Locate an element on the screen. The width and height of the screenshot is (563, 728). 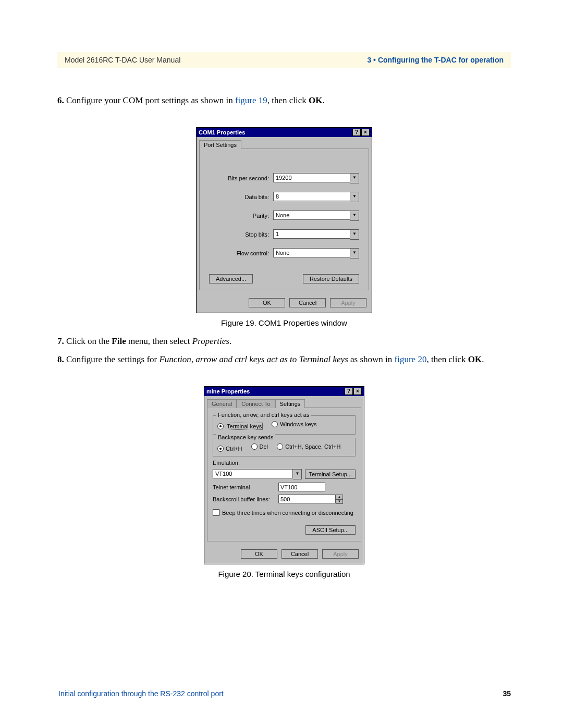
keys-act-as-options: Terminal keys Windows keys is located at coordinates (284, 425).